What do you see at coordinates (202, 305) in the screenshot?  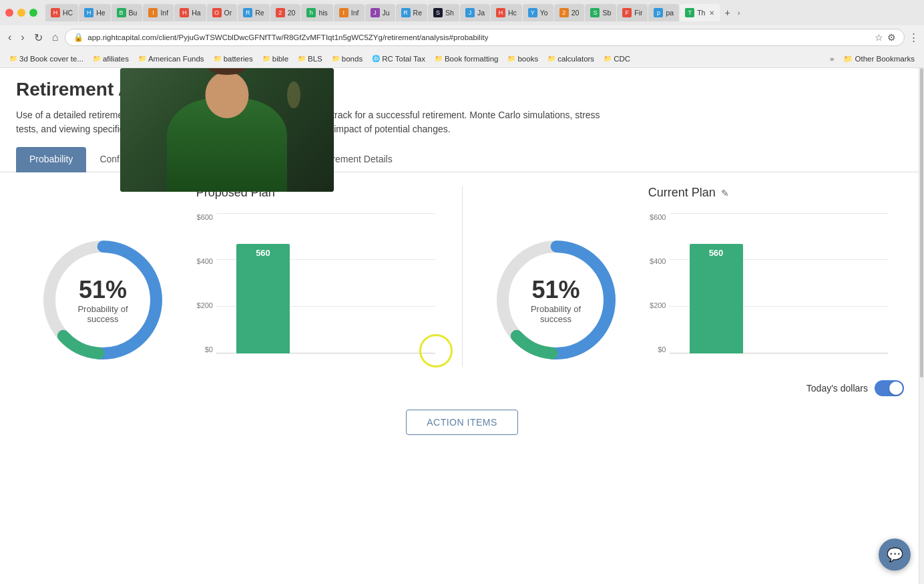 I see `y-label-200: $200` at bounding box center [202, 305].